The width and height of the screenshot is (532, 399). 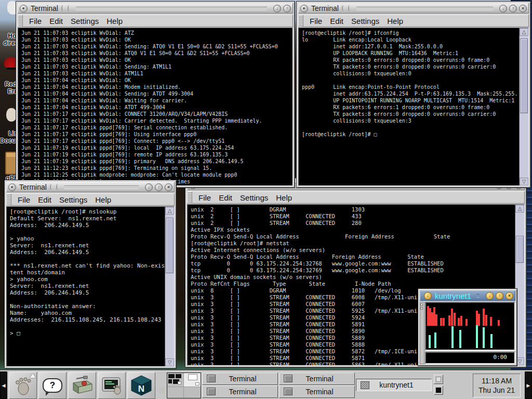 I want to click on linux-documents-icon, so click(x=11, y=115).